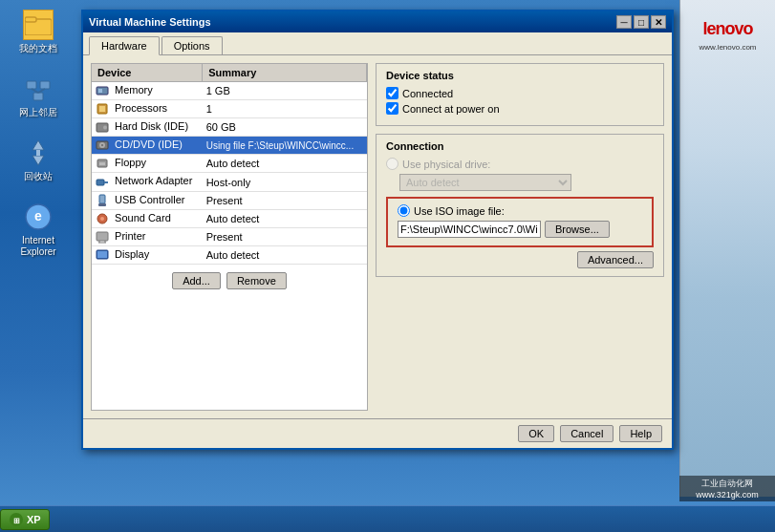  Describe the element at coordinates (38, 32) in the screenshot. I see `desktop-icon-documents: 我的文档` at that location.